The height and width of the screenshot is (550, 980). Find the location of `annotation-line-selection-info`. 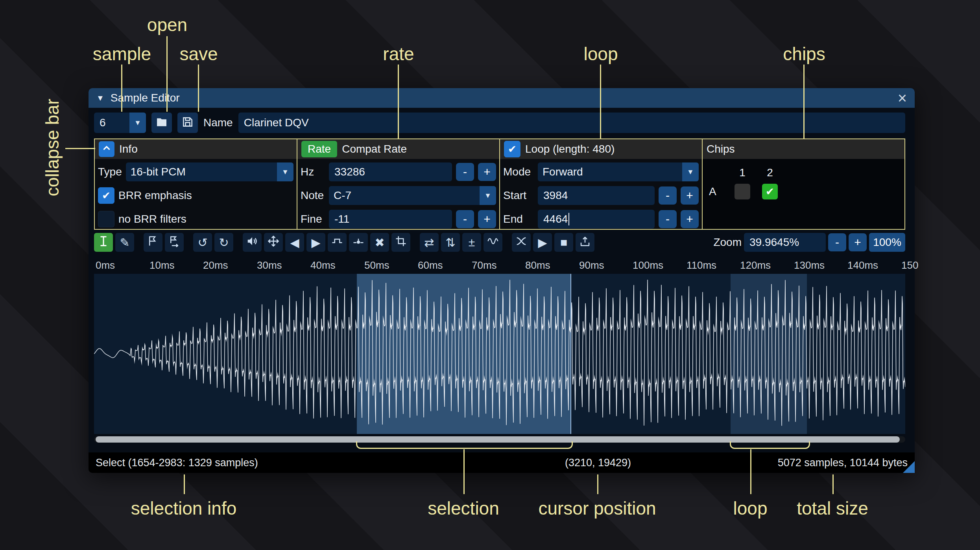

annotation-line-selection-info is located at coordinates (184, 484).